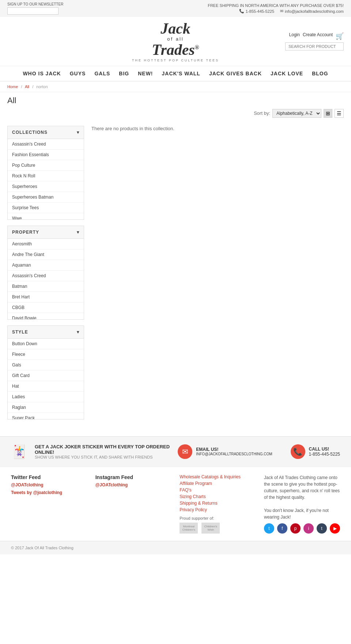 This screenshot has height=644, width=351. I want to click on sort-controls: Sort by: Alphabetically, A-Z ⊞ ☰, so click(176, 113).